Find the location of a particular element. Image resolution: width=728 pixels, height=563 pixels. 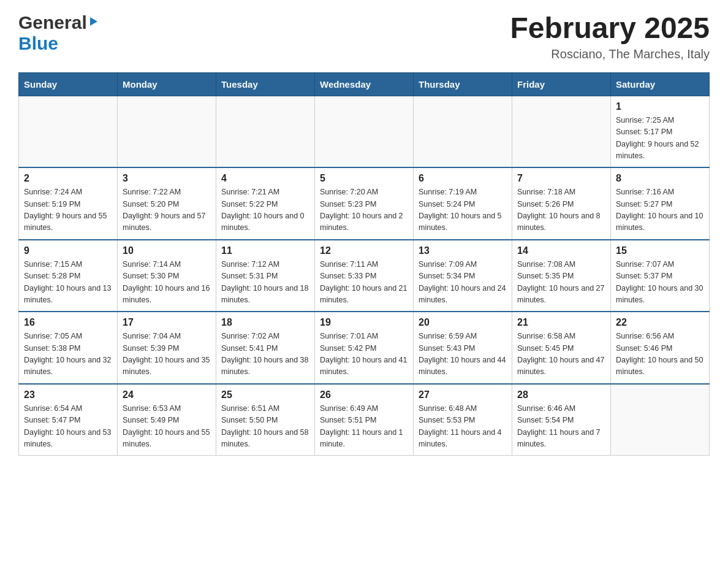

day-number: 19 is located at coordinates (364, 323).